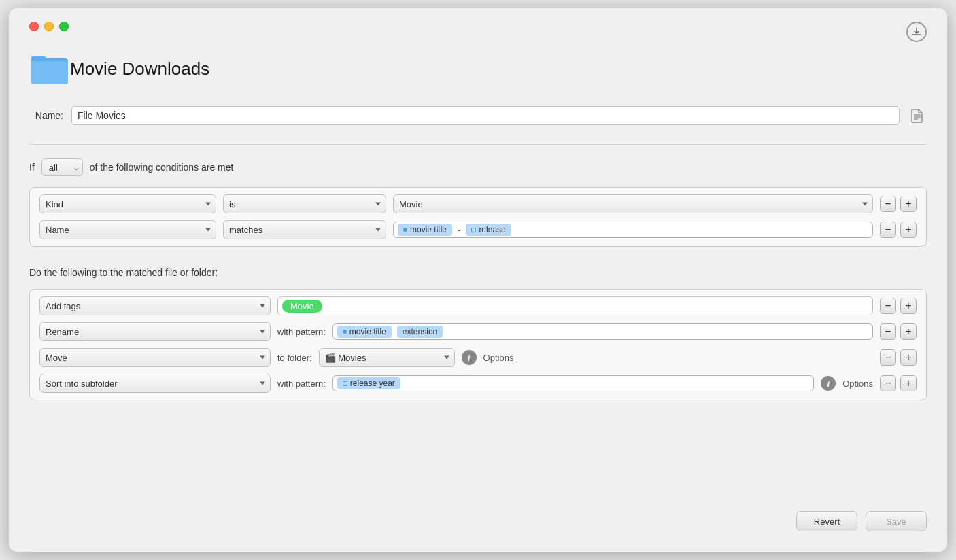 The height and width of the screenshot is (560, 956). What do you see at coordinates (888, 204) in the screenshot?
I see `condition-row1-remove-button: −` at bounding box center [888, 204].